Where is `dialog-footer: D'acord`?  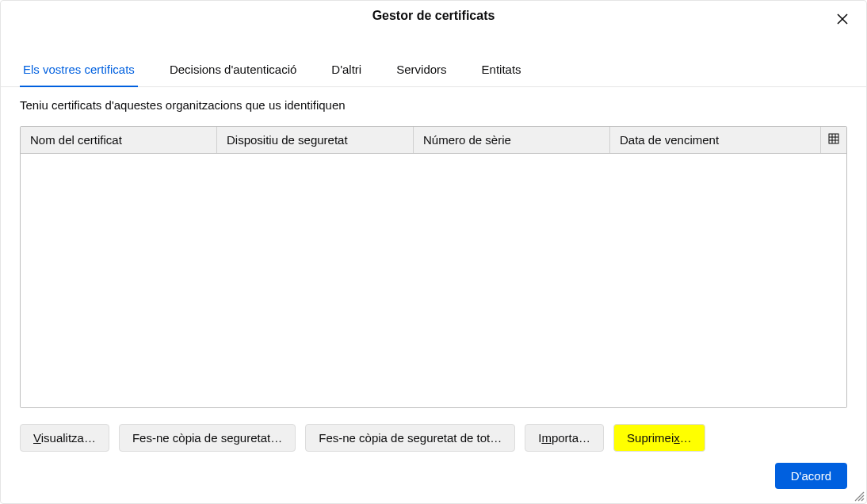
dialog-footer: D'acord is located at coordinates (434, 477).